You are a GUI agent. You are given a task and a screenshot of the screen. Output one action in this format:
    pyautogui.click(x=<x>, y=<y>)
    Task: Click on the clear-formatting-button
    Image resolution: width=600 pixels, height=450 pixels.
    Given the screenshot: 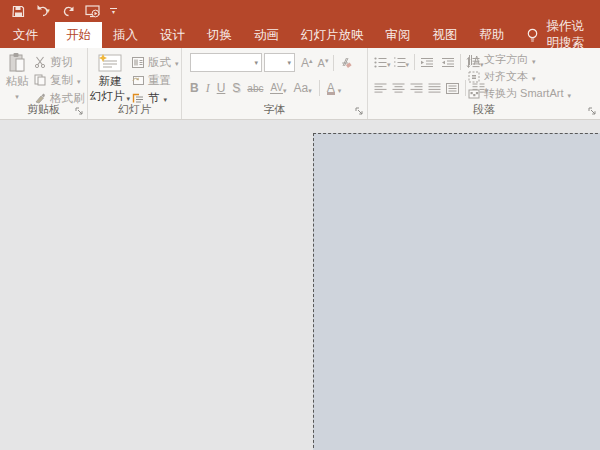 What is the action you would take?
    pyautogui.click(x=346, y=62)
    